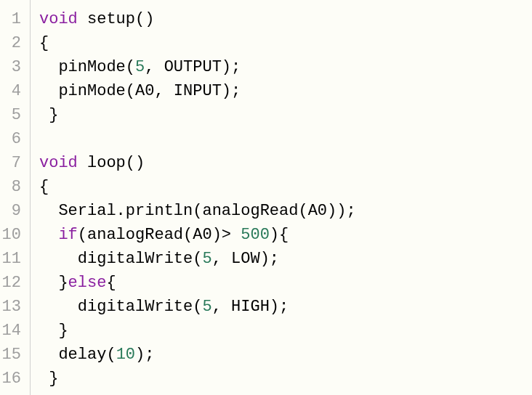  Describe the element at coordinates (111, 163) in the screenshot. I see `text-token: loop()` at that location.